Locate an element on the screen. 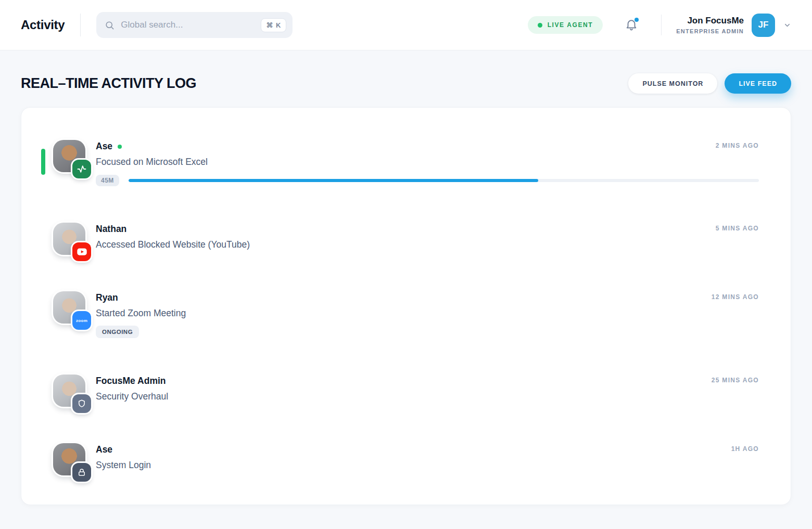  timestamp: 1H AGO is located at coordinates (745, 449).